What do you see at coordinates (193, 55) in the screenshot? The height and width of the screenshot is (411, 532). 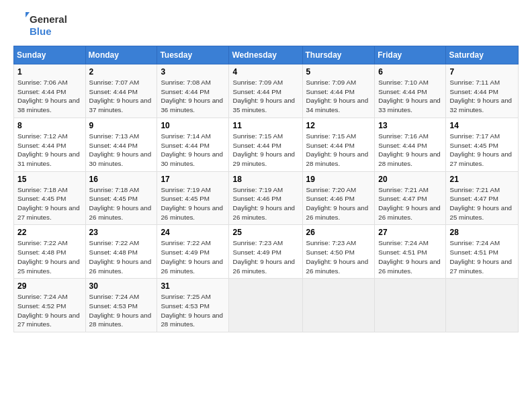 I see `calendar-header-tuesday: Tuesday` at bounding box center [193, 55].